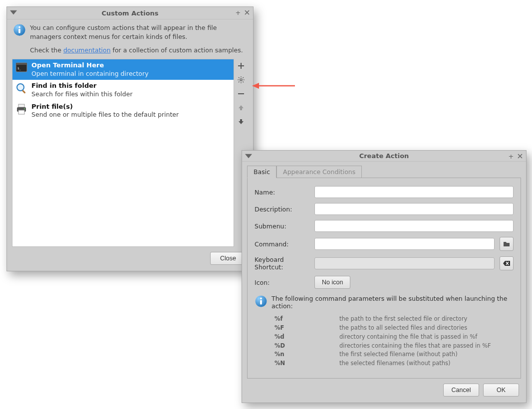 Image resolution: width=532 pixels, height=409 pixels. Describe the element at coordinates (228, 258) in the screenshot. I see `close-button: Close` at that location.